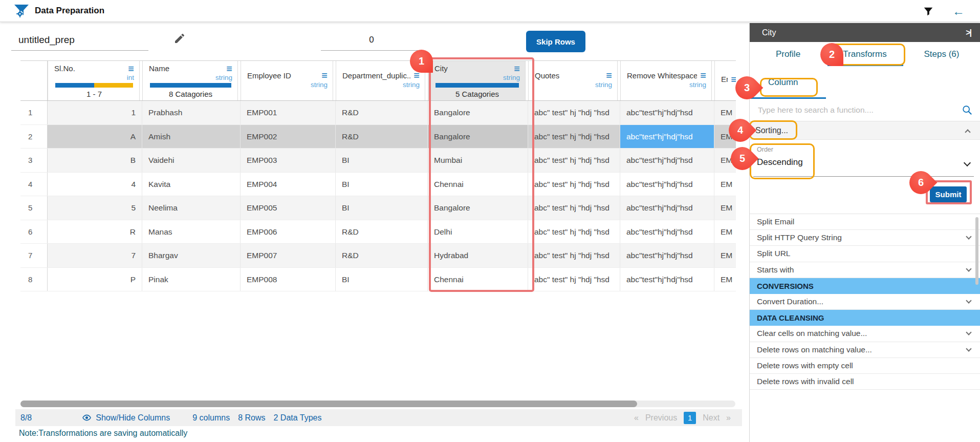 Image resolution: width=980 pixels, height=442 pixels. I want to click on filter-icon, so click(928, 11).